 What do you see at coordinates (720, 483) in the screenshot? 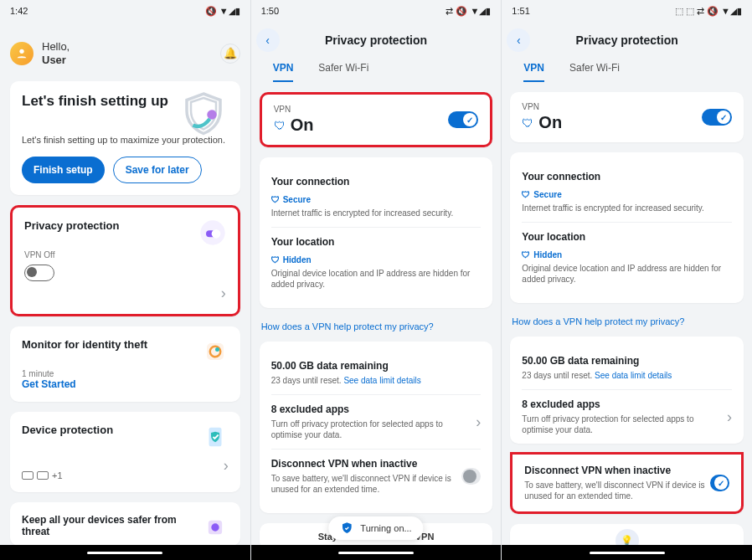
I see `inactive-toggle-on` at bounding box center [720, 483].